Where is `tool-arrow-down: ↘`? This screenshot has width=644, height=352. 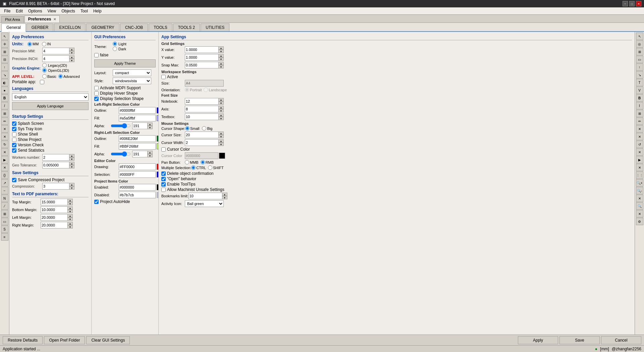 tool-arrow-down: ↘ is located at coordinates (5, 75).